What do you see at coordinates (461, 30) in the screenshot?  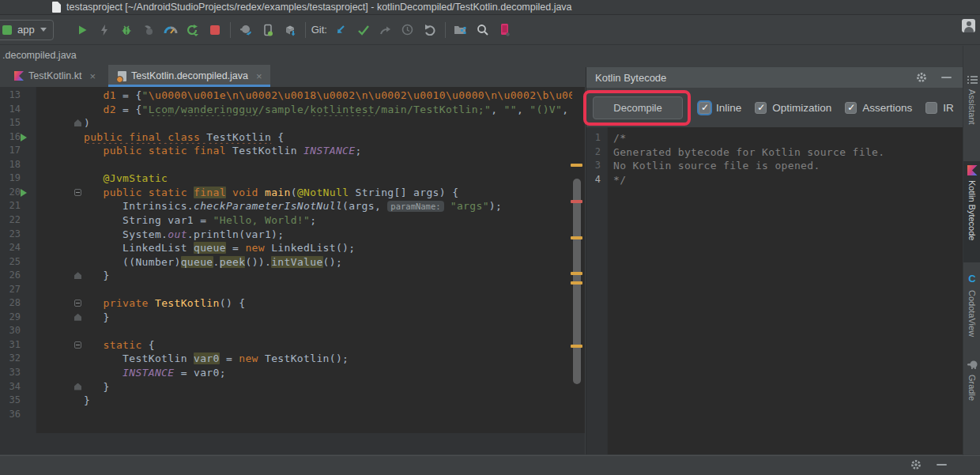 I see `project-structure-button` at bounding box center [461, 30].